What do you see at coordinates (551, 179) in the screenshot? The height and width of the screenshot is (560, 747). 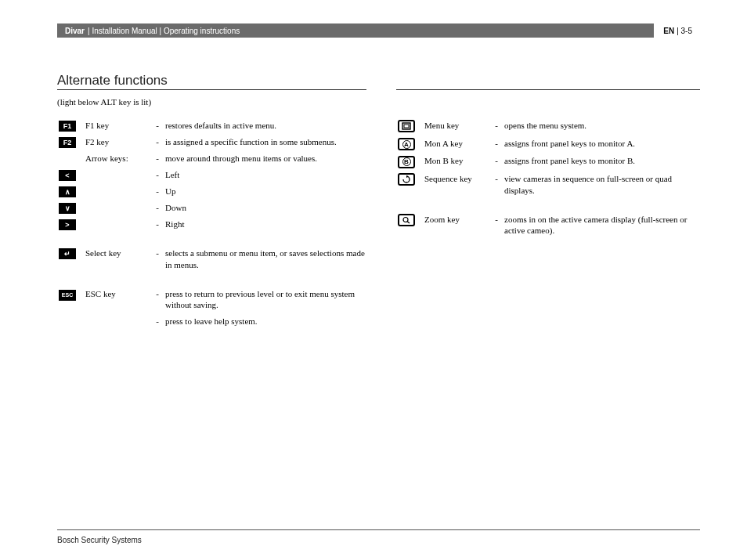 I see `right-key-table: Menu key-opens the menu system.Mon A key…` at bounding box center [551, 179].